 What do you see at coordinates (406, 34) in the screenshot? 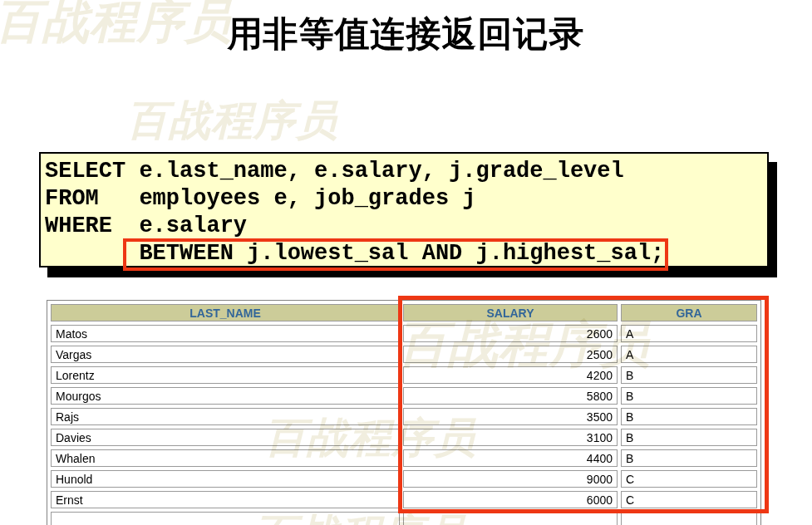
I see `page-title: 用非等值连接返回记录` at bounding box center [406, 34].